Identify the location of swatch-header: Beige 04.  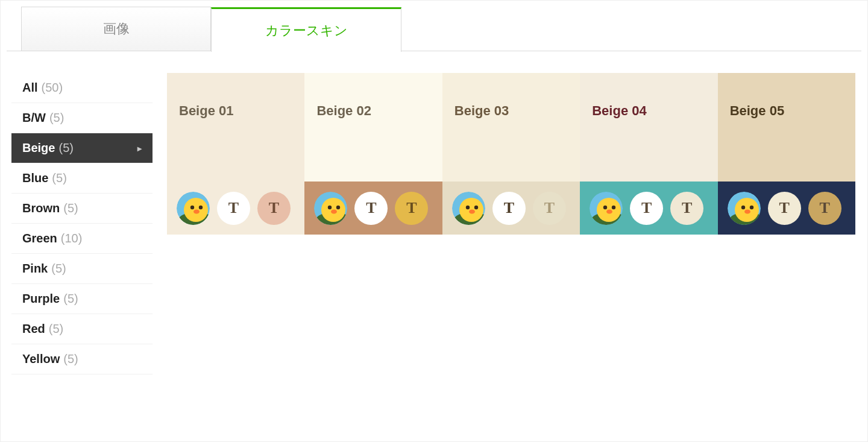
(649, 127).